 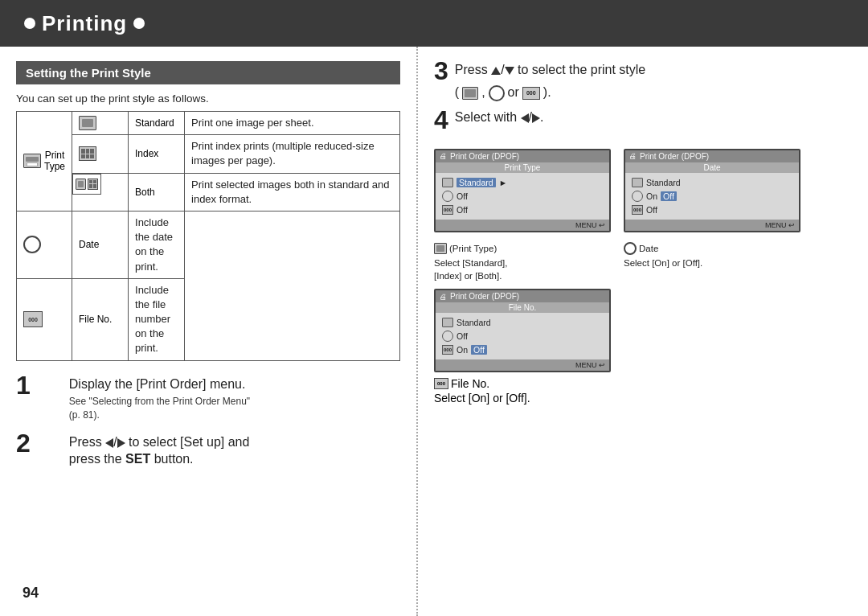 I want to click on screen2-row3: 000 Off, so click(x=712, y=210).